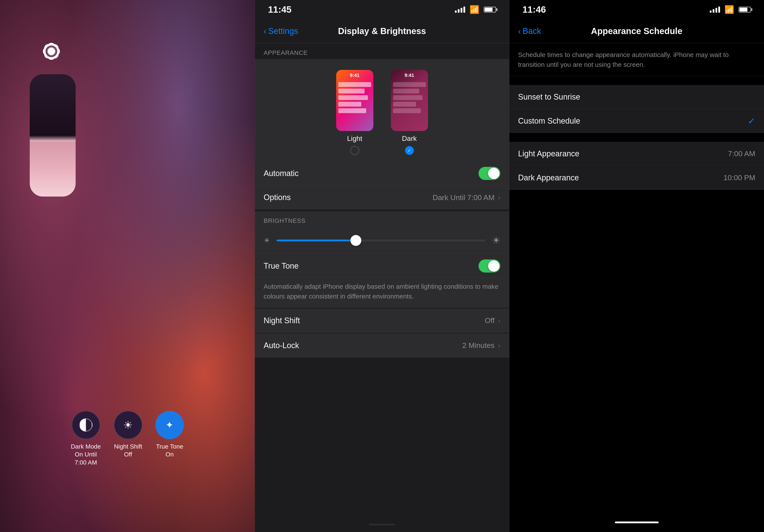 Image resolution: width=764 pixels, height=532 pixels. What do you see at coordinates (488, 10) in the screenshot?
I see `battery-fill` at bounding box center [488, 10].